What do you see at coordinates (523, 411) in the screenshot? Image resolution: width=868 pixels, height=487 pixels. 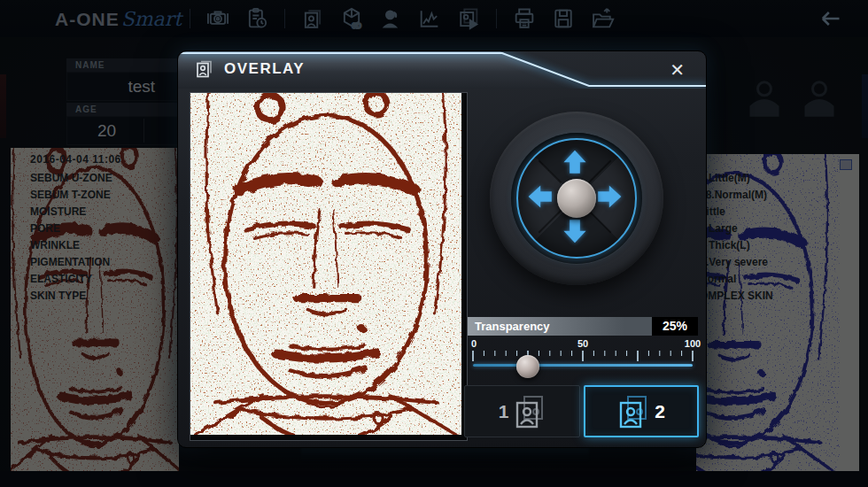 I see `image-1-button: 1` at bounding box center [523, 411].